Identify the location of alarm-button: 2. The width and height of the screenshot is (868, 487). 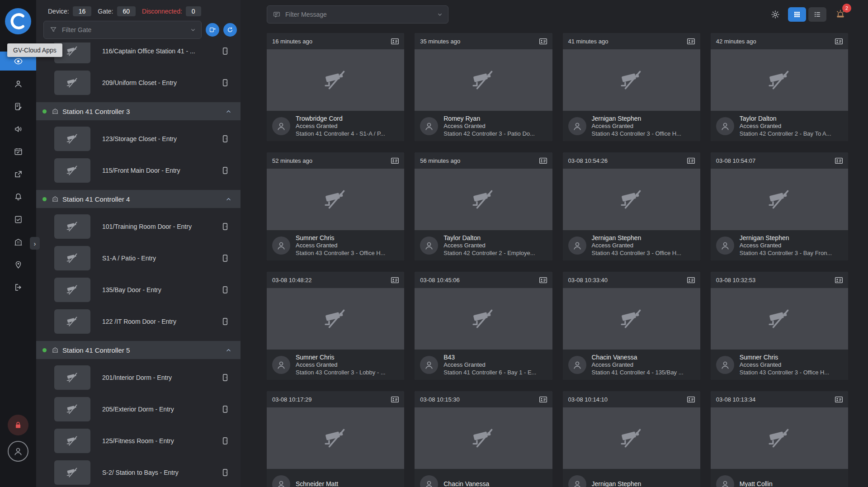
(840, 14).